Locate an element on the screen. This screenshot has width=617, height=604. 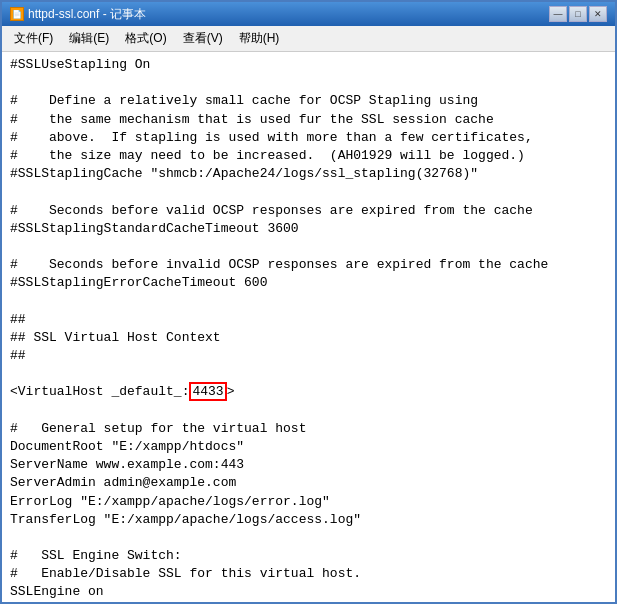
text-line: # above. If stapling is used with more t… is located at coordinates (308, 138).